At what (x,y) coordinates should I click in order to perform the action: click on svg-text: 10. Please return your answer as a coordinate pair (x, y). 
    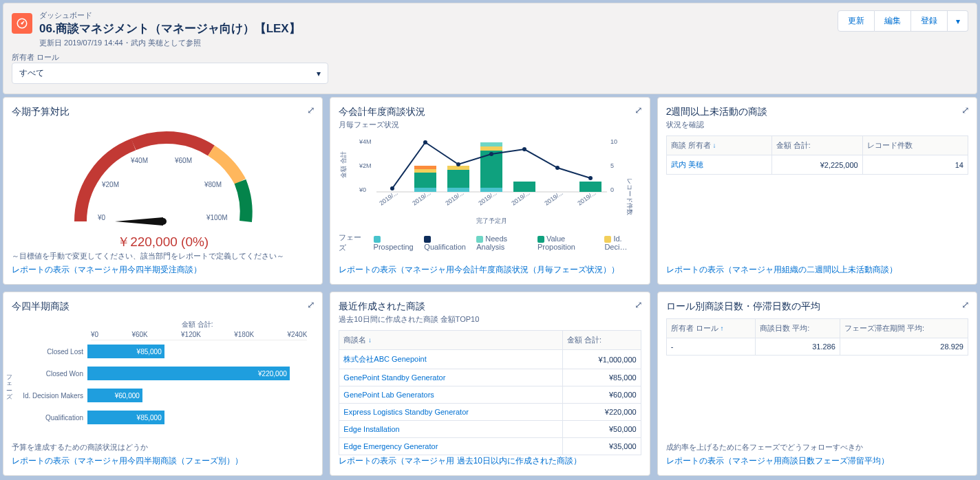
    Looking at the image, I should click on (614, 142).